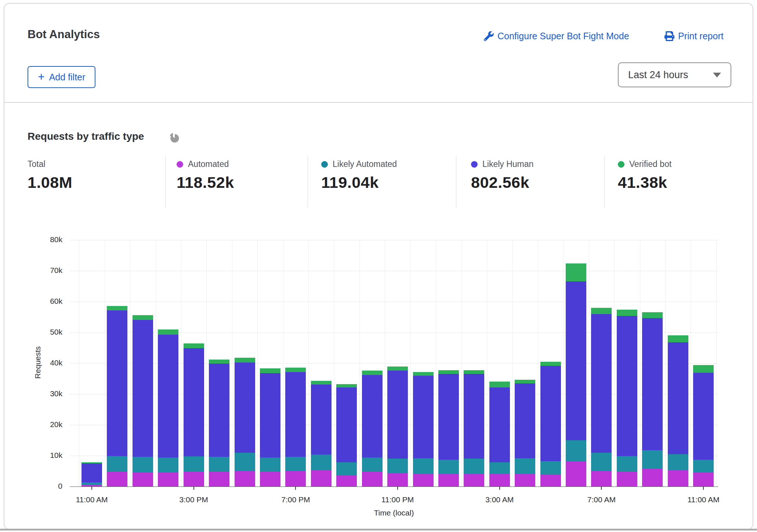 The height and width of the screenshot is (532, 757). Describe the element at coordinates (601, 500) in the screenshot. I see `x-axis-tick-label: 7:00 AM` at that location.